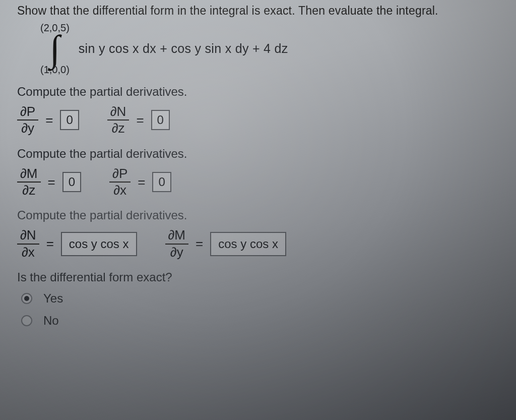 The height and width of the screenshot is (420, 516). What do you see at coordinates (226, 244) in the screenshot?
I see `dM-dy-pair: ∂M ∂y = cos y cos x` at bounding box center [226, 244].